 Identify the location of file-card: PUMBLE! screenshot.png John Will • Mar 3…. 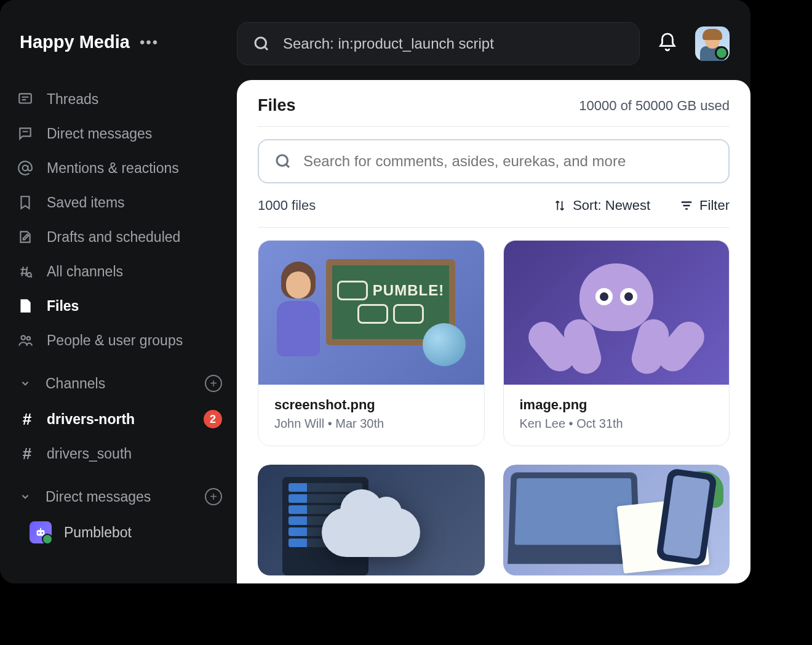
(372, 343).